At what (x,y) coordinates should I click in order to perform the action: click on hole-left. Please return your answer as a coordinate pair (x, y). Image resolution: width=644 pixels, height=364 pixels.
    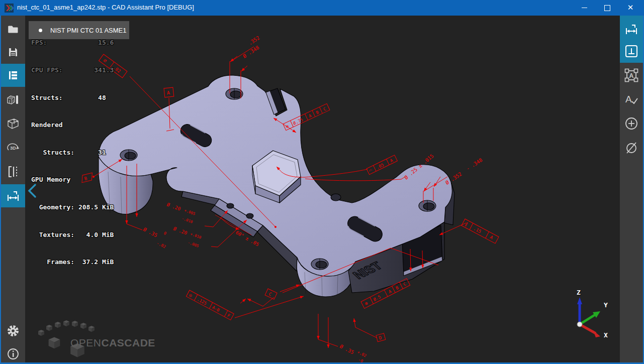
    Looking at the image, I should click on (129, 155).